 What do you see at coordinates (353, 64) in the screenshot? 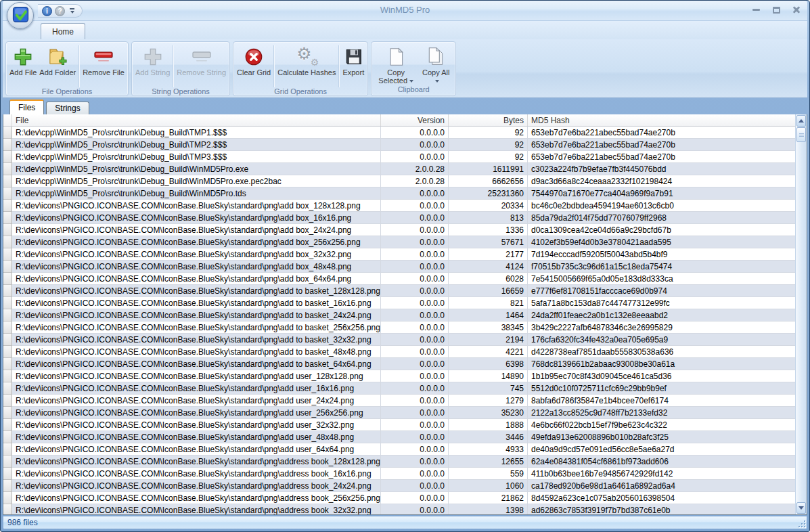
I see `export-button: Export` at bounding box center [353, 64].